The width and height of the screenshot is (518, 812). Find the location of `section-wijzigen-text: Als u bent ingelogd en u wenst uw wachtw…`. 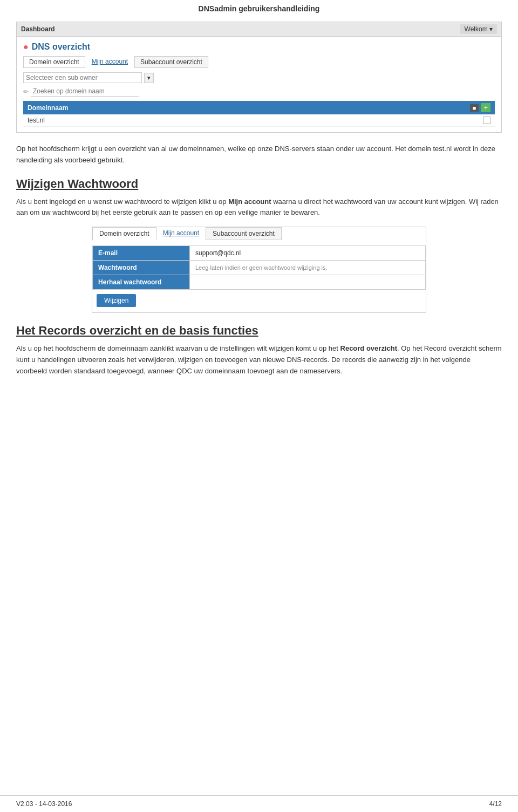

section-wijzigen-text: Als u bent ingelogd en u wenst uw wachtw… is located at coordinates (259, 208).